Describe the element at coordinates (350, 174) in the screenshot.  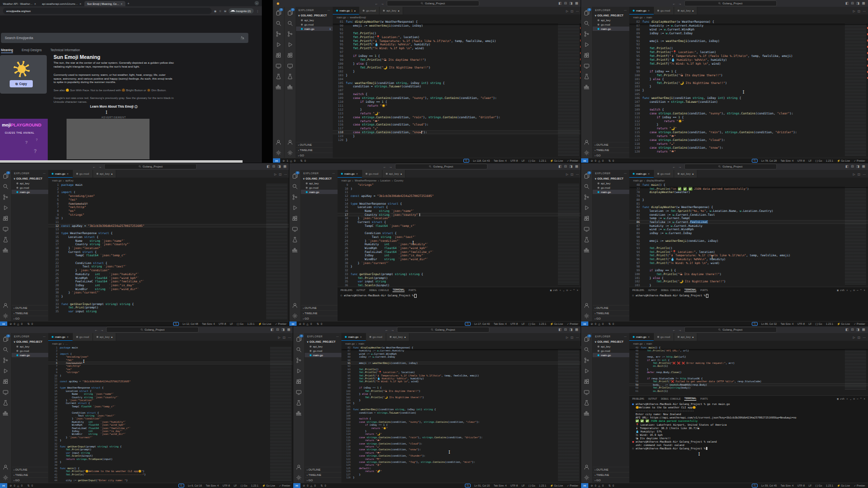
I see `tab-main.go: main.go✕` at that location.